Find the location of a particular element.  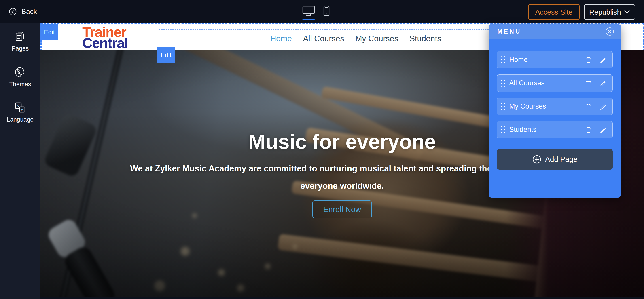

enroll-now-button: Enroll Now is located at coordinates (342, 209).